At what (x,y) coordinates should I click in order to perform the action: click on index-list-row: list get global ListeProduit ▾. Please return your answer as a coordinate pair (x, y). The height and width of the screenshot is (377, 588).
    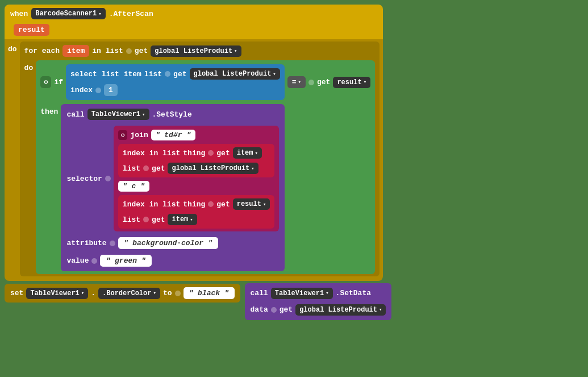
    Looking at the image, I should click on (197, 168).